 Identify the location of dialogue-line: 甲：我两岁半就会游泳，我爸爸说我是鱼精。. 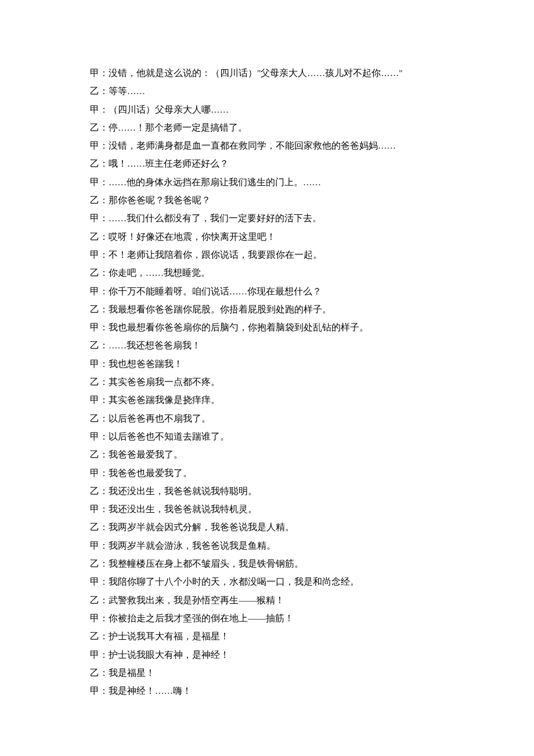
(277, 546).